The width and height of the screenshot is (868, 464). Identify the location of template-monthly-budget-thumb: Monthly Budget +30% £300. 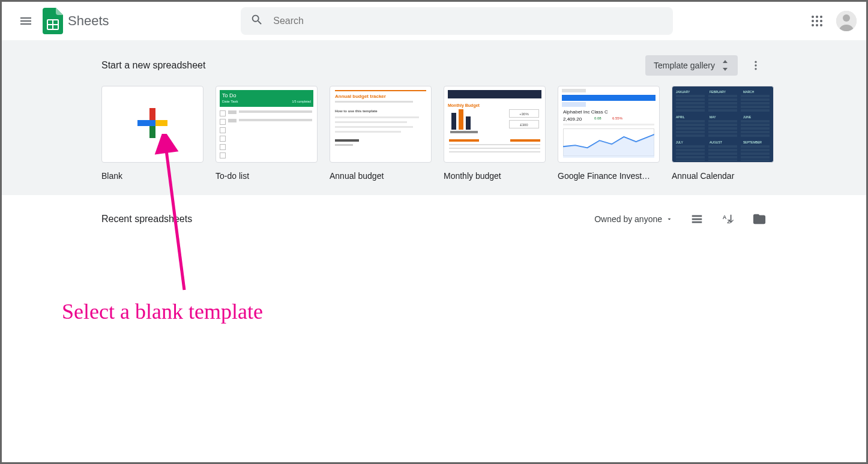
(495, 124).